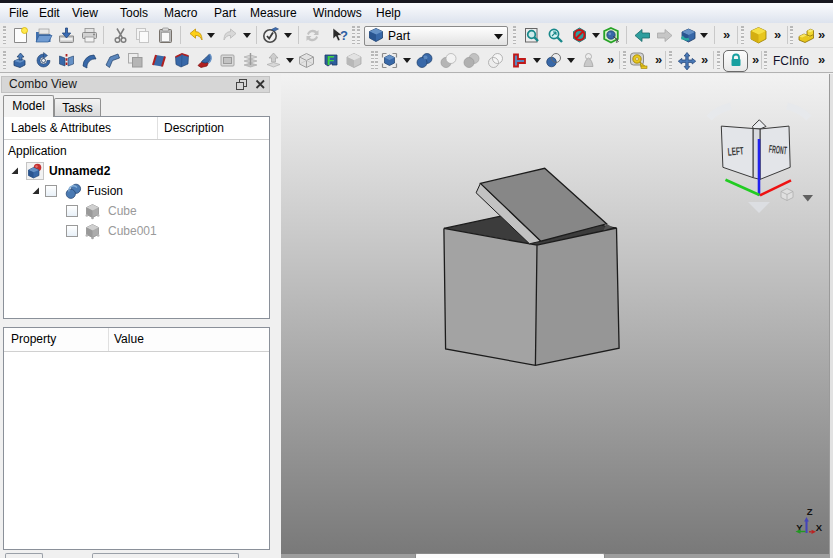 The height and width of the screenshot is (558, 833). I want to click on svg-text: LEFT, so click(736, 150).